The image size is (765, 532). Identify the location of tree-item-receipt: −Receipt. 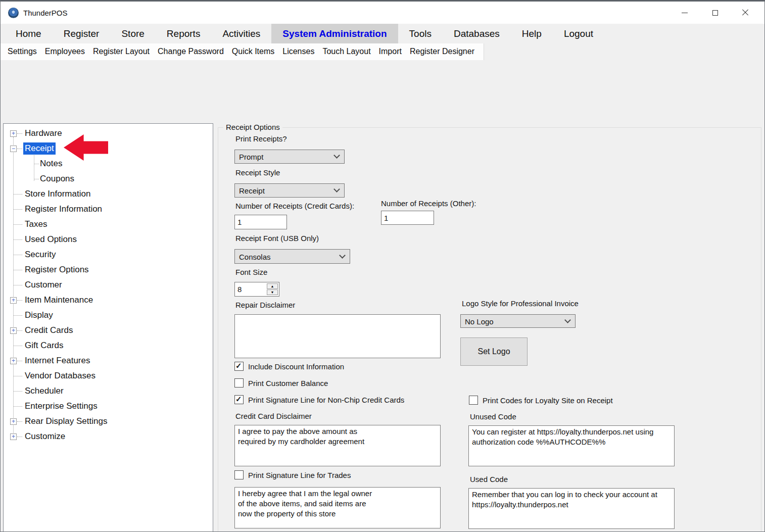
(108, 149).